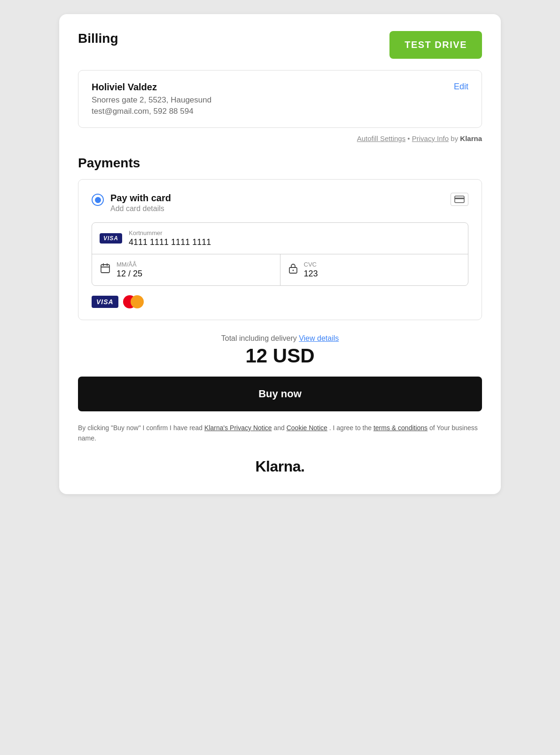 Image resolution: width=560 pixels, height=755 pixels. I want to click on mastercard-logo, so click(133, 302).